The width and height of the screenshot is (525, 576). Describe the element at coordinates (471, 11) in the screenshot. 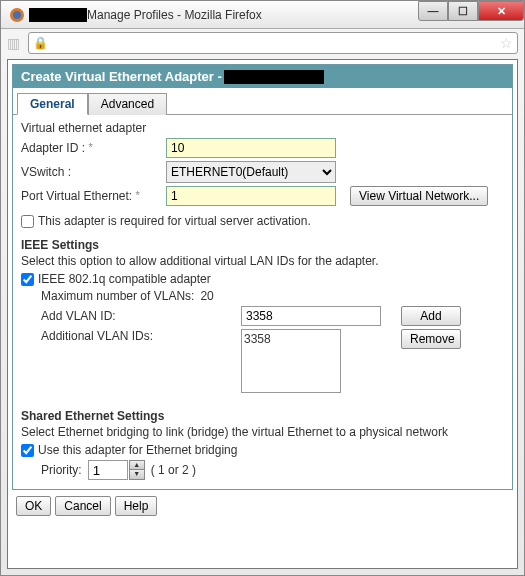

I see `window-controls: — ☐ ✕` at that location.